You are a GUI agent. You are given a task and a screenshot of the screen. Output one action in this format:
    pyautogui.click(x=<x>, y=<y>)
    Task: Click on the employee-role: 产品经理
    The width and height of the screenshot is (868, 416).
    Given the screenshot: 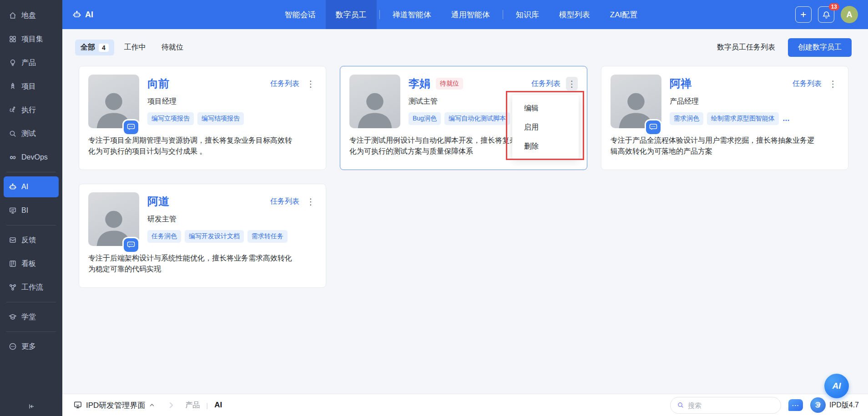 What is the action you would take?
    pyautogui.click(x=754, y=102)
    